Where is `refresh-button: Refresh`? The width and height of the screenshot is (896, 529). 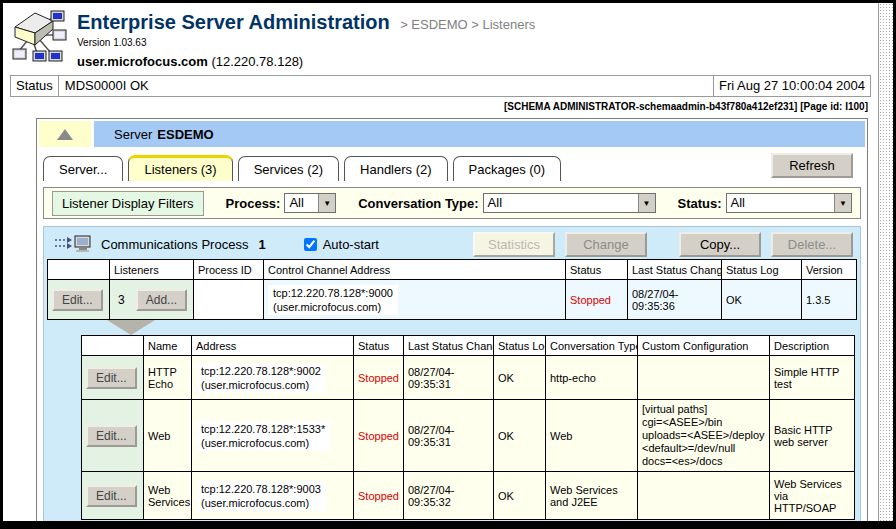 refresh-button: Refresh is located at coordinates (812, 166).